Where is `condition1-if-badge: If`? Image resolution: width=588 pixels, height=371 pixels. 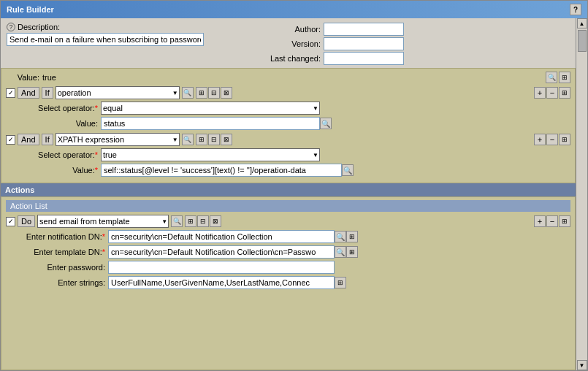
condition1-if-badge: If is located at coordinates (47, 93).